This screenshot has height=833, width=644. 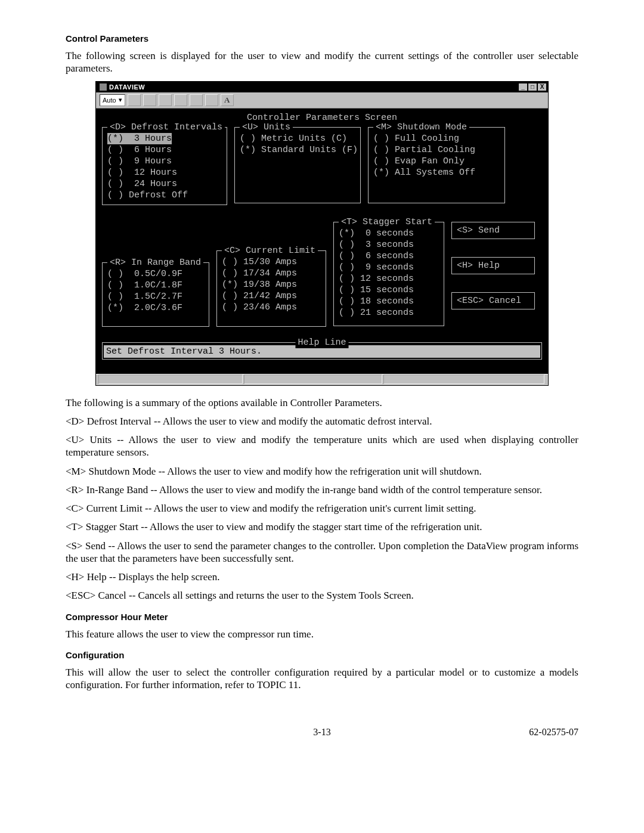 What do you see at coordinates (322, 732) in the screenshot?
I see `page-number: 3-13` at bounding box center [322, 732].